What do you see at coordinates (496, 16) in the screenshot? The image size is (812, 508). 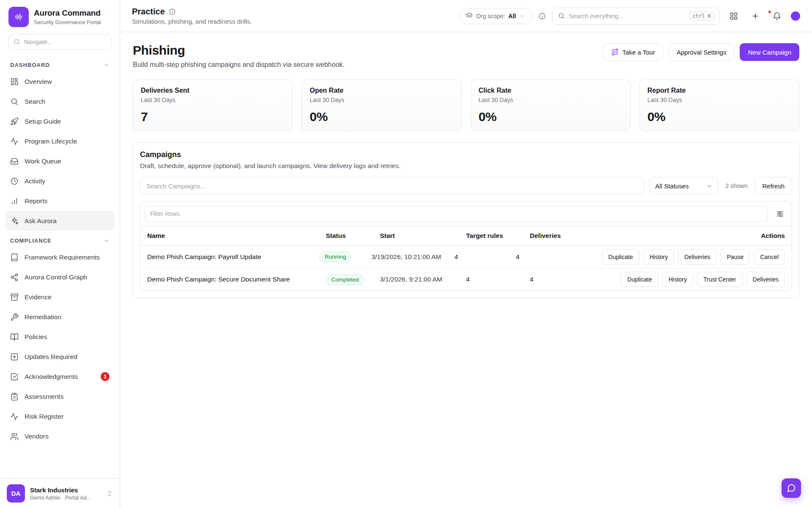 I see `org-scope-select: Org scope: All` at bounding box center [496, 16].